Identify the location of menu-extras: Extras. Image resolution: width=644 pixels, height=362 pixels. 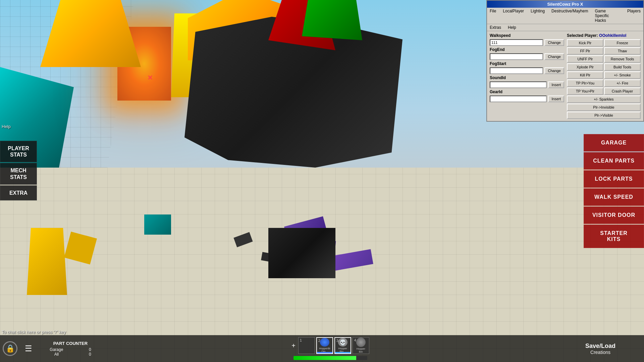
(495, 27).